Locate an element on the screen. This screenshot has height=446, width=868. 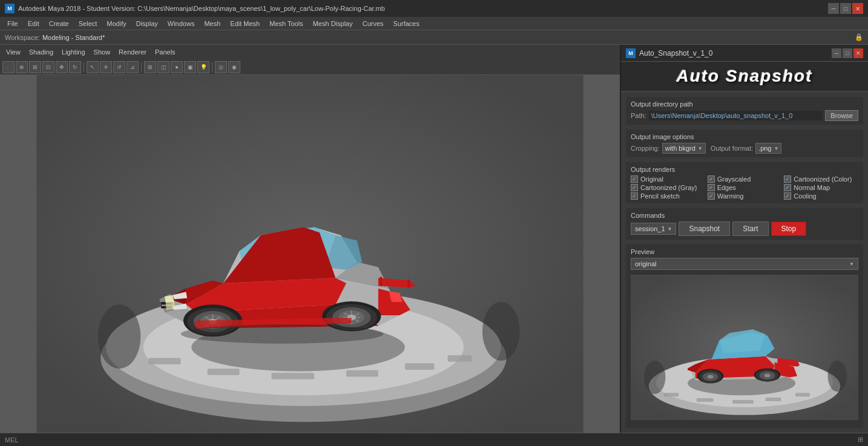
render-item-normal-map: ✓ Normal Map is located at coordinates (821, 188).